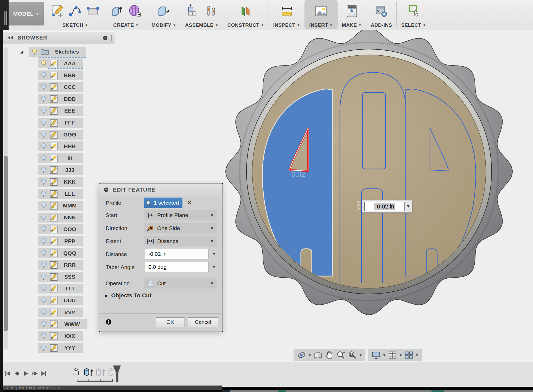 The image size is (533, 392). Describe the element at coordinates (352, 15) in the screenshot. I see `toolbar-group-make: MAKE▼` at that location.